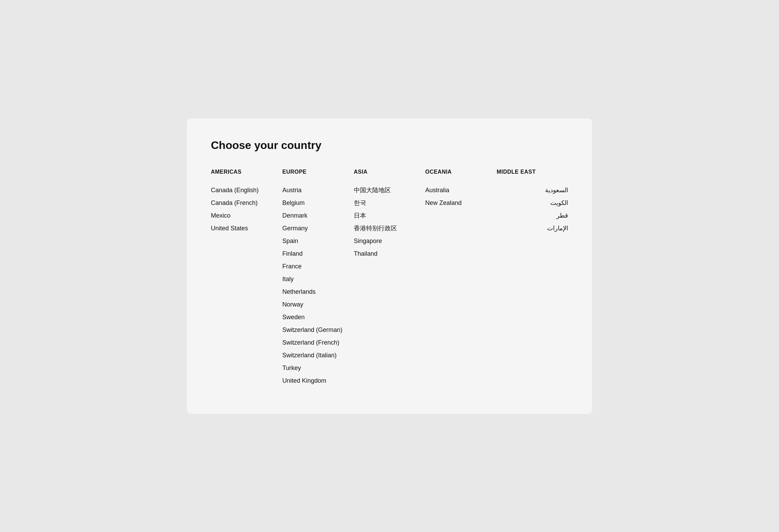 This screenshot has width=779, height=532. I want to click on country-item: 日本, so click(390, 216).